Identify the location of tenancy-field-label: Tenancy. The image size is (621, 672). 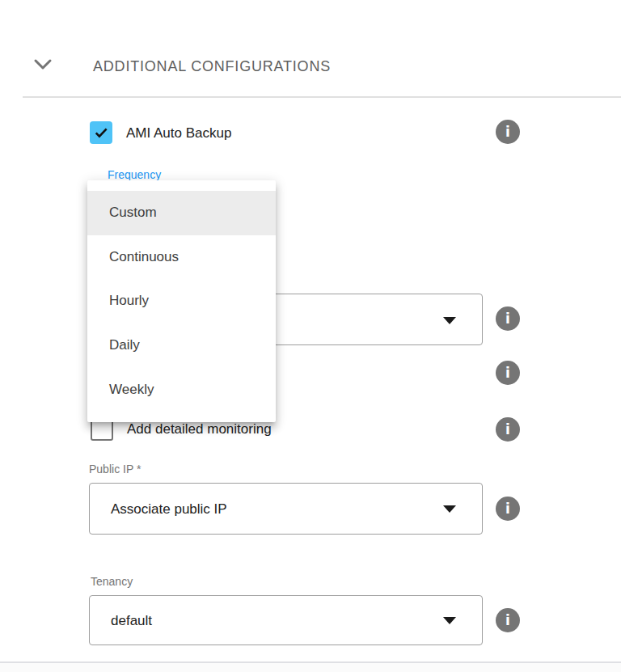
(112, 582).